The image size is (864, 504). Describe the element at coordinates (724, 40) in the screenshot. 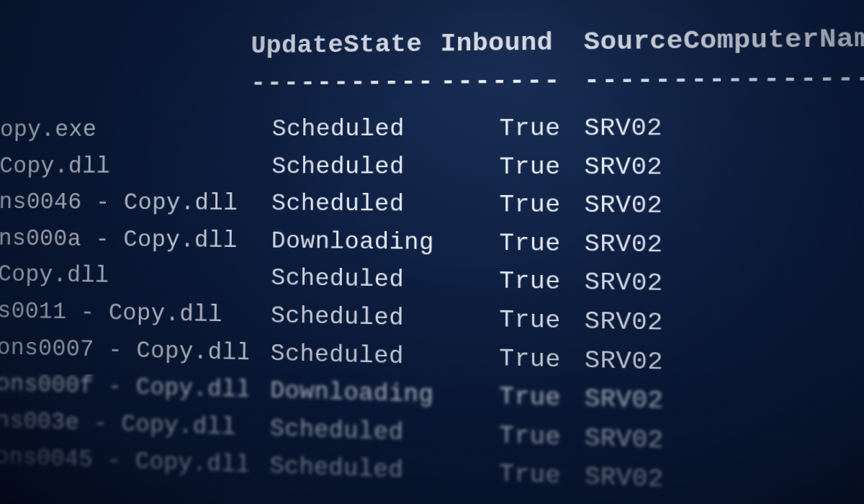

I see `header-source-computer: SourceComputerName` at that location.